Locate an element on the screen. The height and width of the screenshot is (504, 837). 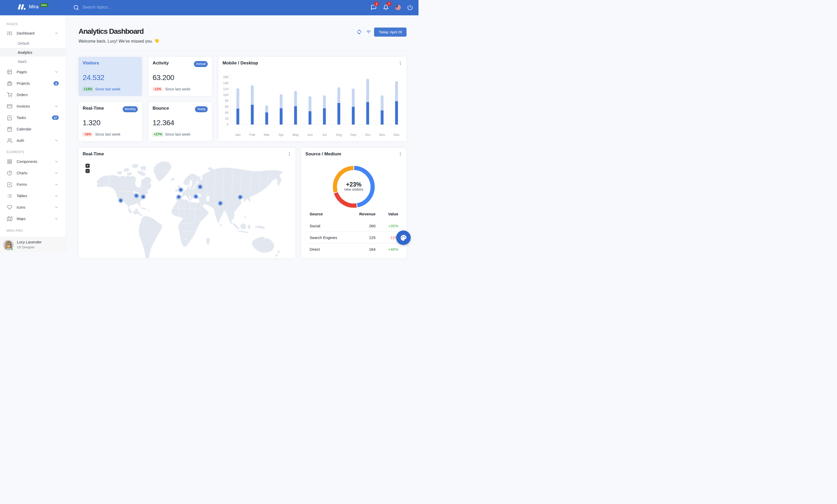
svg-text: 100 is located at coordinates (226, 95).